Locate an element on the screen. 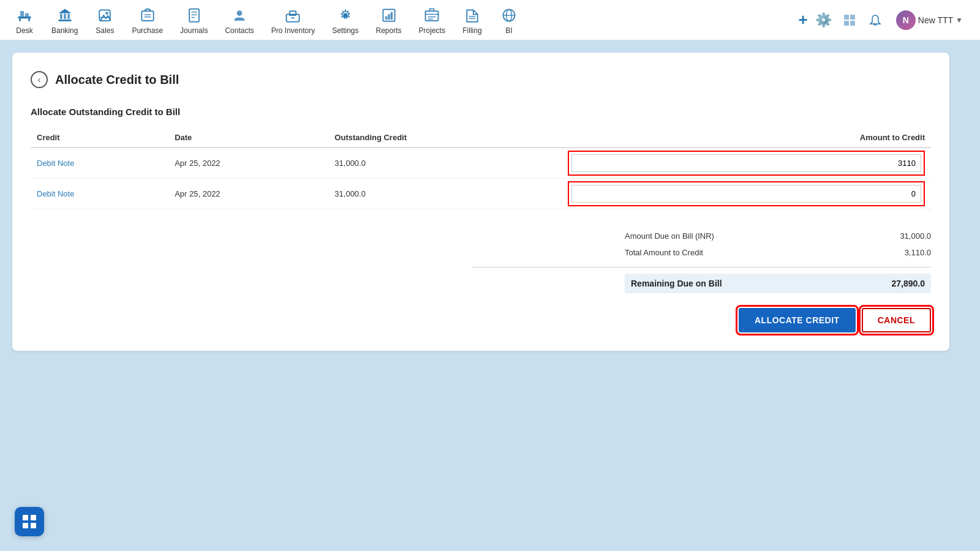 The width and height of the screenshot is (980, 551). col-date: Date is located at coordinates (249, 138).